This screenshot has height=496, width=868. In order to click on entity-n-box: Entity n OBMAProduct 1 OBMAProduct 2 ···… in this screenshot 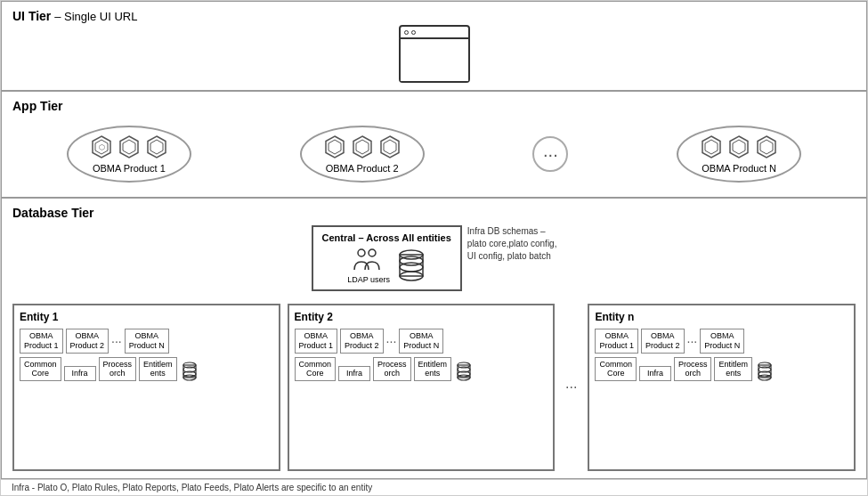, I will do `click(721, 387)`.